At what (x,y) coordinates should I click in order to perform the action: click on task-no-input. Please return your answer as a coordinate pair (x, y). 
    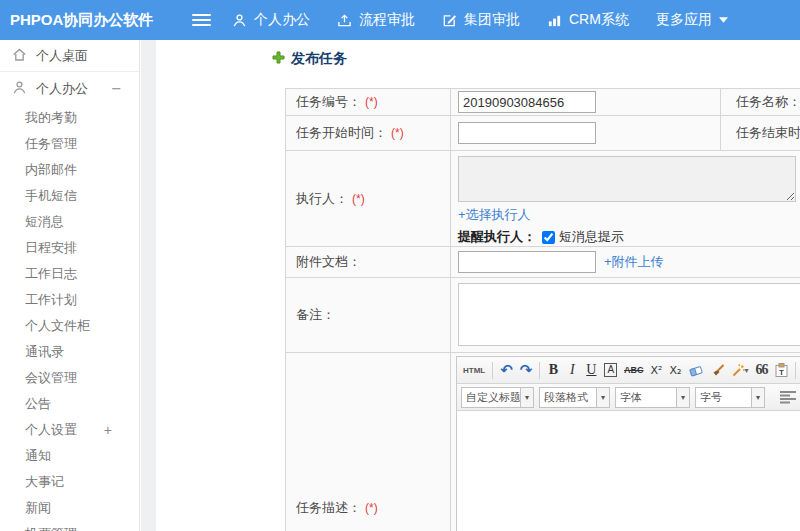
    Looking at the image, I should click on (527, 102).